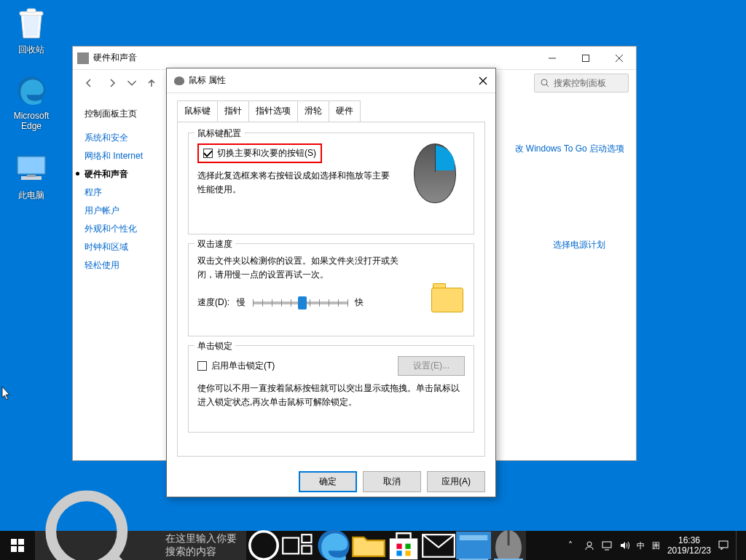 The width and height of the screenshot is (746, 560). I want to click on mail-taskbar-icon, so click(439, 545).